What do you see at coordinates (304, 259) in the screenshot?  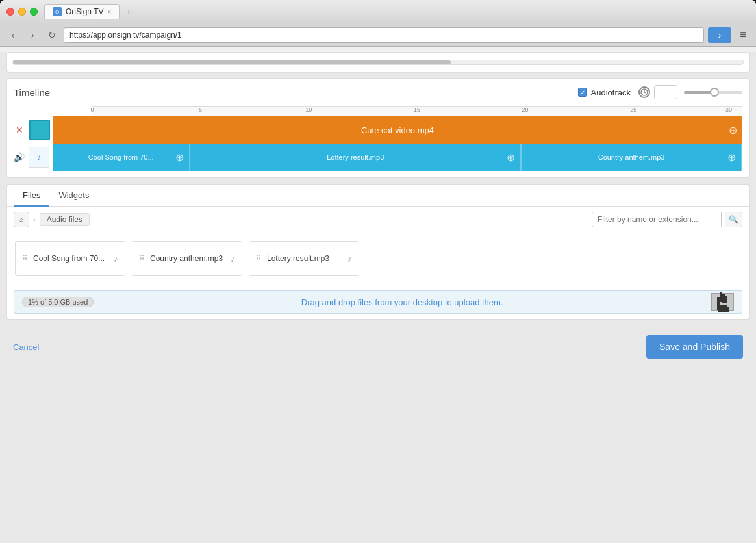 I see `file-item-3: ⠿ Lottery result.mp3 ♪` at bounding box center [304, 259].